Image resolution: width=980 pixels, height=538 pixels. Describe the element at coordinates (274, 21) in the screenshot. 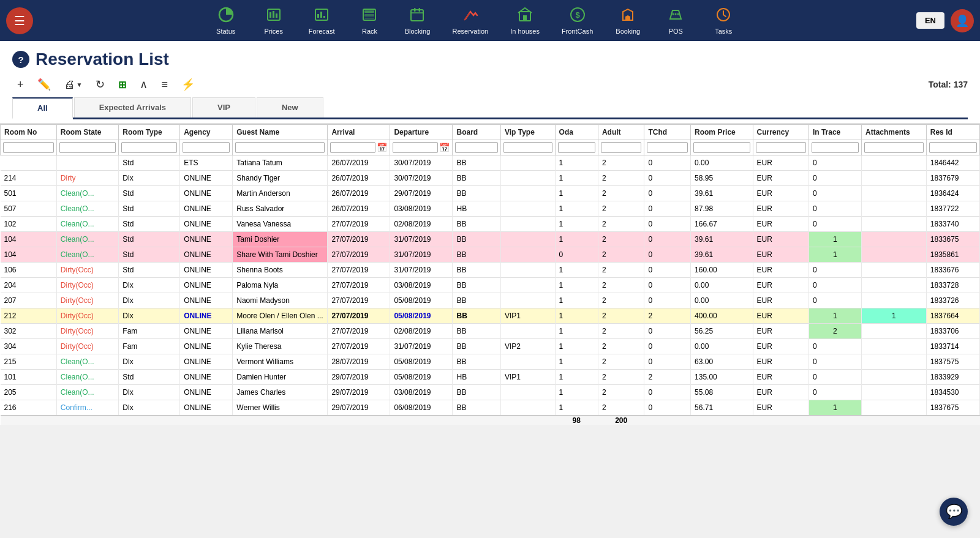

I see `nav-prices: Prices` at that location.